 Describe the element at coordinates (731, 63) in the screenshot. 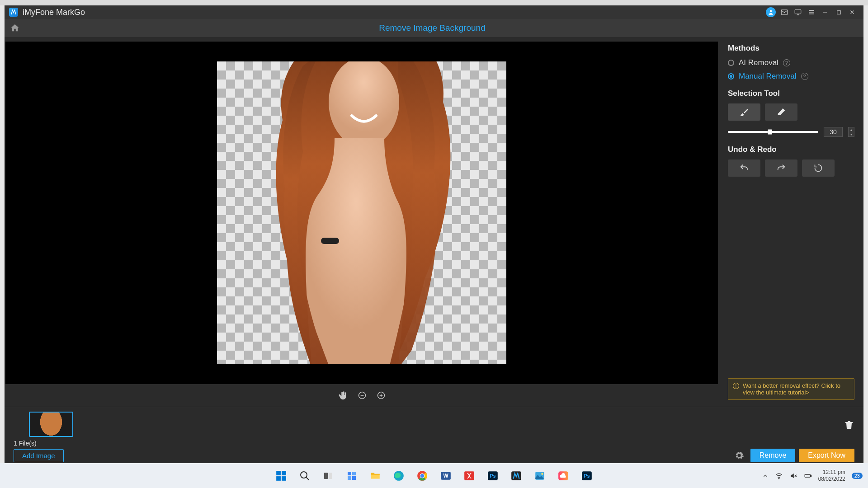

I see `radio-icon` at that location.